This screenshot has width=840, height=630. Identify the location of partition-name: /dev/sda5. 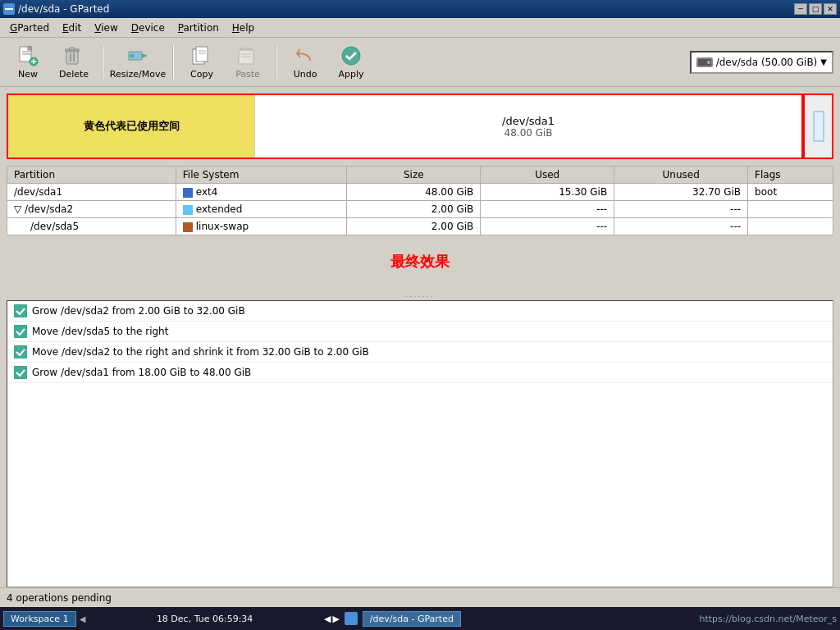
(92, 226).